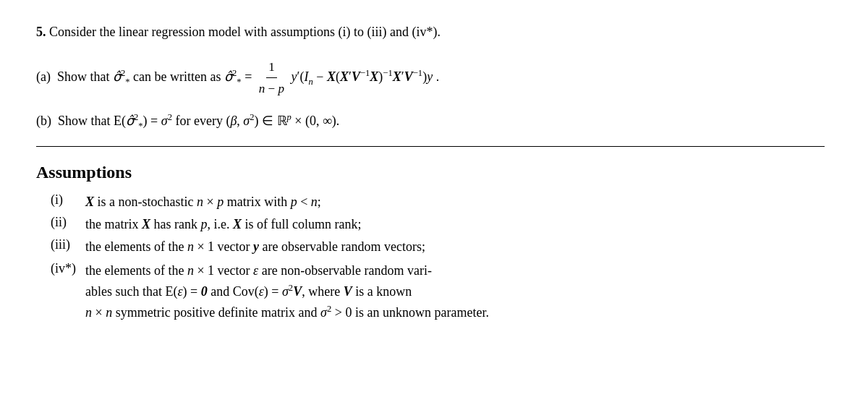 This screenshot has width=868, height=405. What do you see at coordinates (272, 78) in the screenshot?
I see `fraction: 1 n − p` at bounding box center [272, 78].